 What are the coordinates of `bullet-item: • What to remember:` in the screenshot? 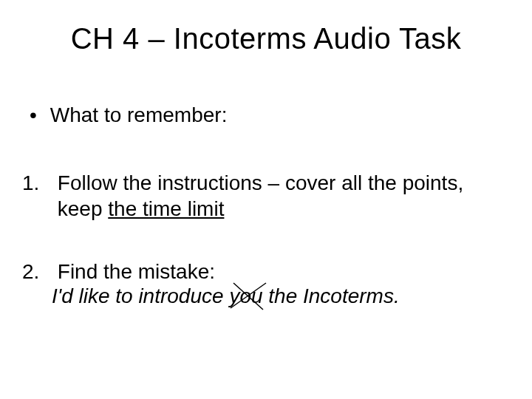 It's located at (262, 115).